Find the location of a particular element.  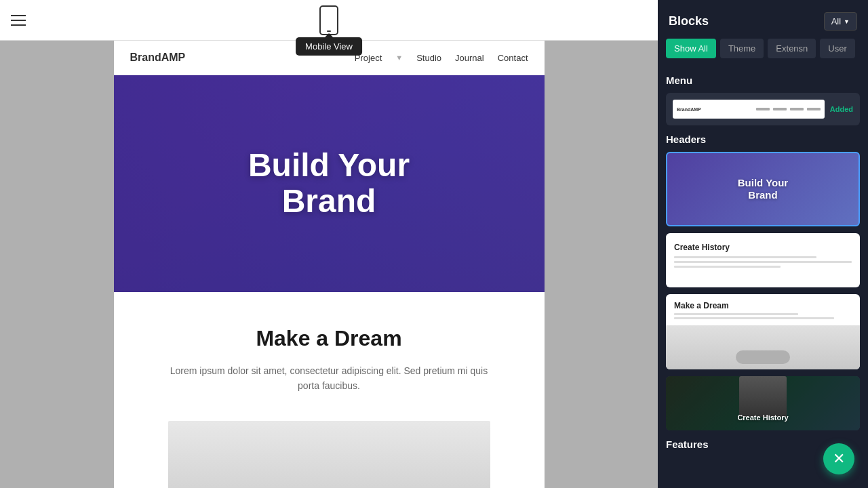

mad-image is located at coordinates (763, 347).